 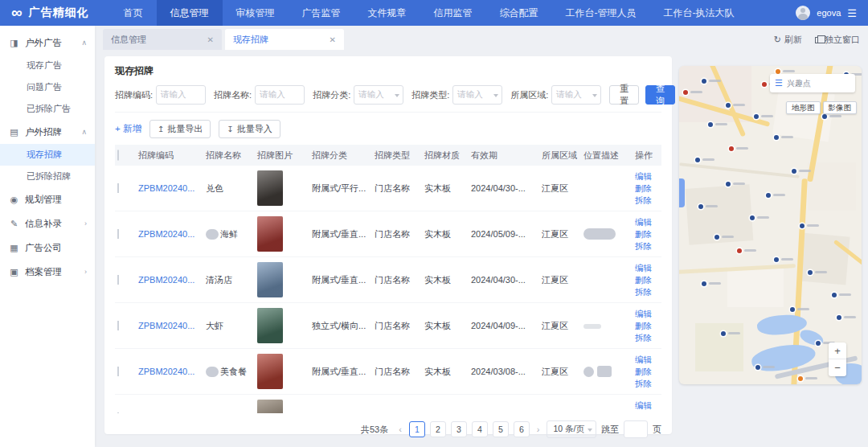 What do you see at coordinates (837, 368) in the screenshot?
I see `zoom-out-button: −` at bounding box center [837, 368].